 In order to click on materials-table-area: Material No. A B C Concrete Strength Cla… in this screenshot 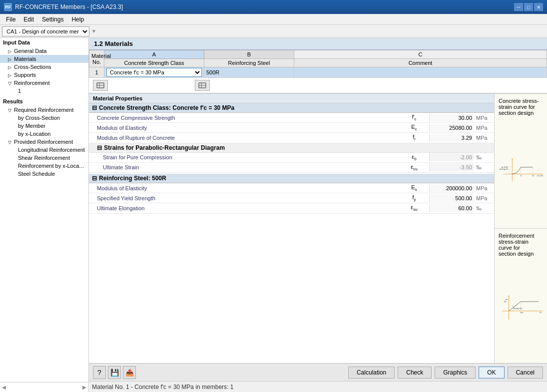, I will do `click(318, 72)`.